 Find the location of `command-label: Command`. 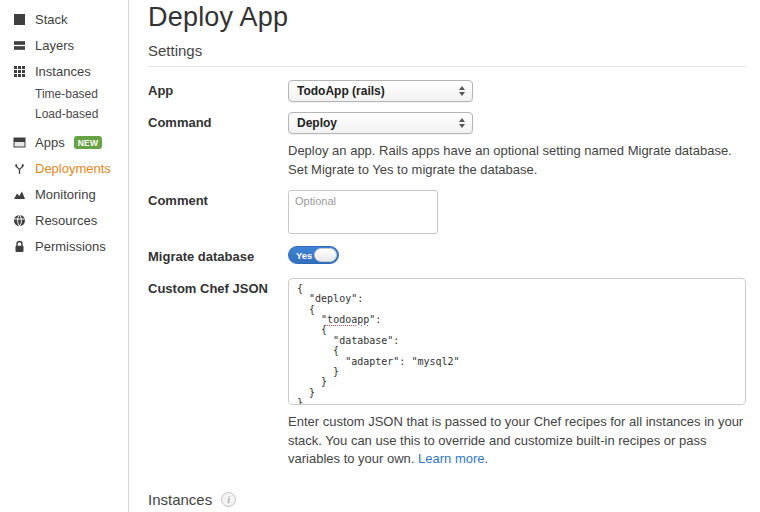

command-label: Command is located at coordinates (218, 123).